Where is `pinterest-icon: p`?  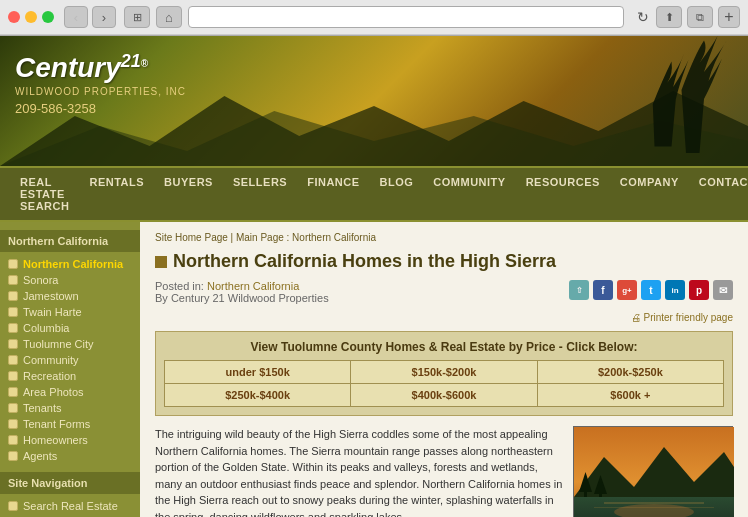
pinterest-icon: p is located at coordinates (699, 290).